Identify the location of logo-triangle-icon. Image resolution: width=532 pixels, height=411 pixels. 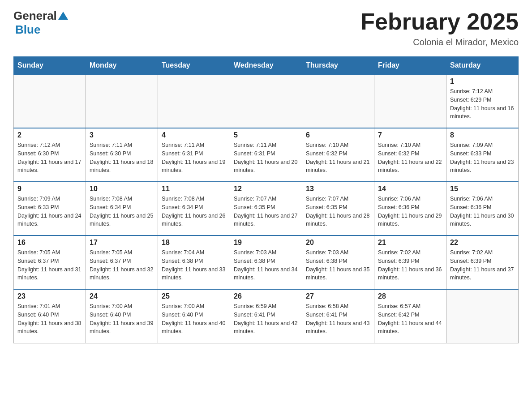
(63, 16).